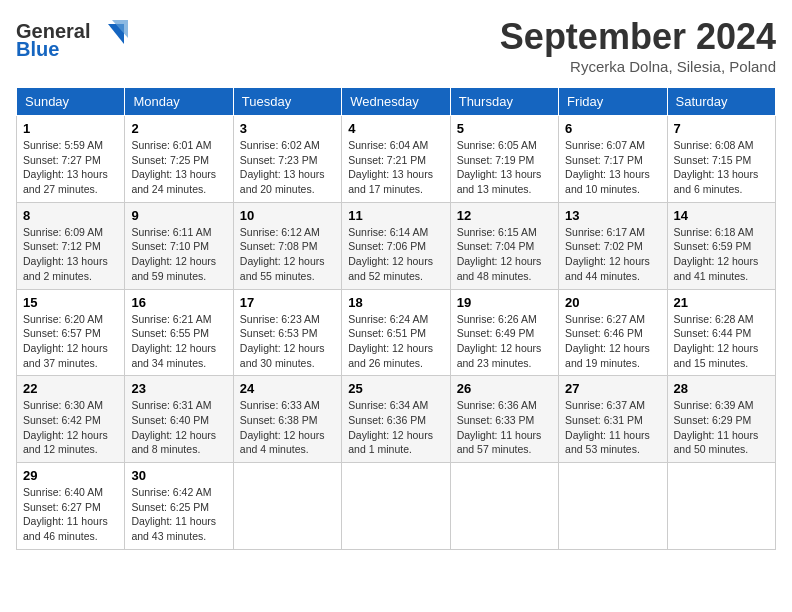 The image size is (792, 612). I want to click on weekday-monday: Monday, so click(179, 102).